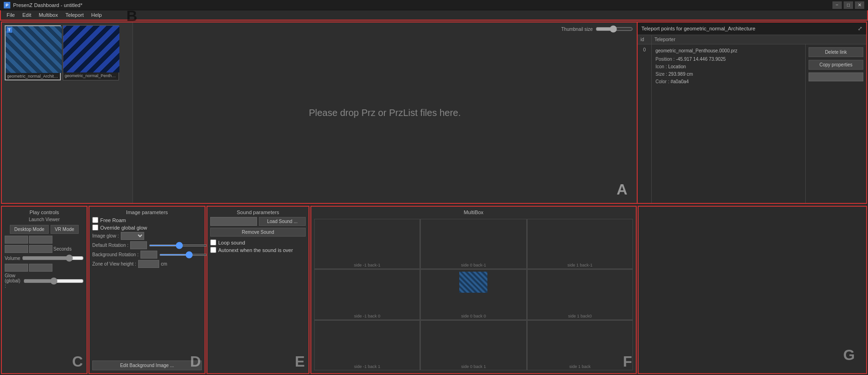  I want to click on teleport-close-icon: ⤢, so click(860, 29).